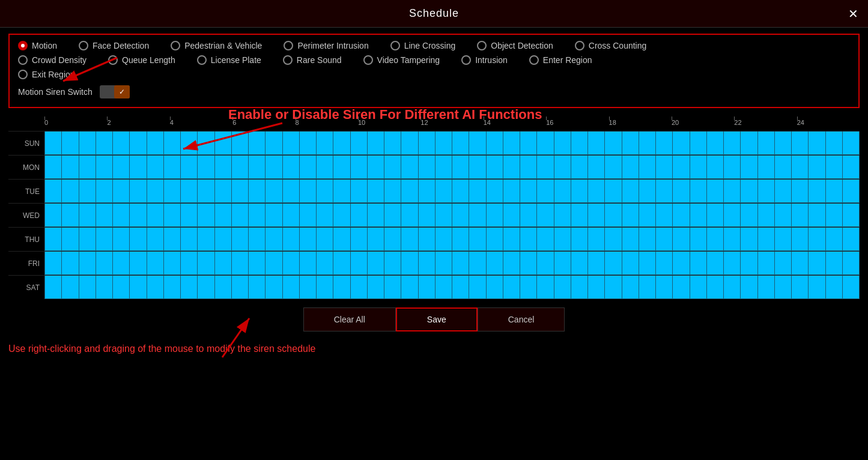  I want to click on detection-item-line-crossing: Line Crossing, so click(423, 46).